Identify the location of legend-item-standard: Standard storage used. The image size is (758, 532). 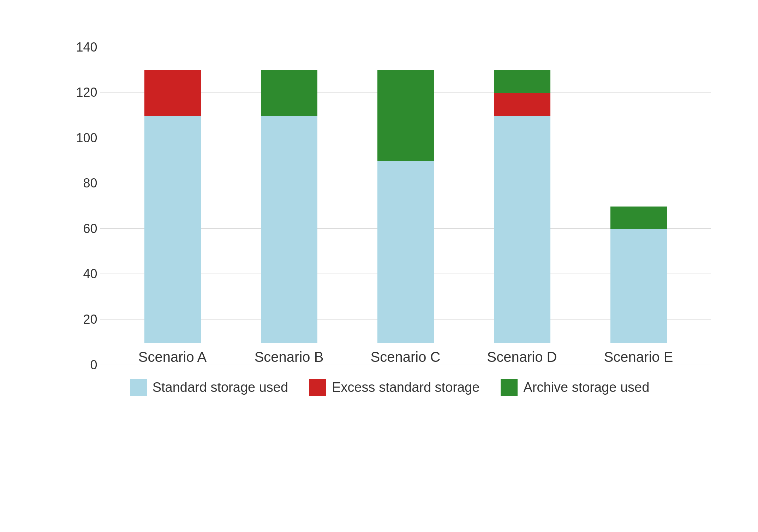
(209, 388).